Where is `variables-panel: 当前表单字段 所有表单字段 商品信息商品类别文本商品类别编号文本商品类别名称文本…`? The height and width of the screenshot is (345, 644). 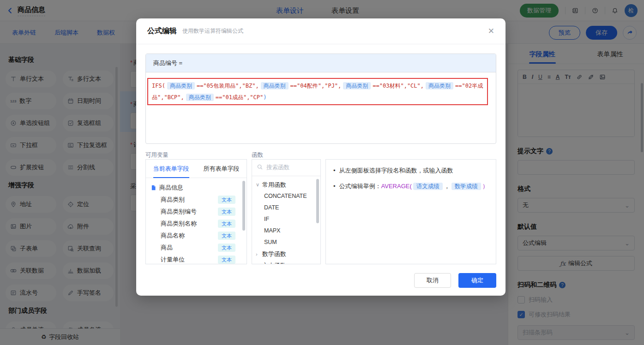 variables-panel: 当前表单字段 所有表单字段 商品信息商品类别文本商品类别编号文本商品类别名称文本… is located at coordinates (196, 212).